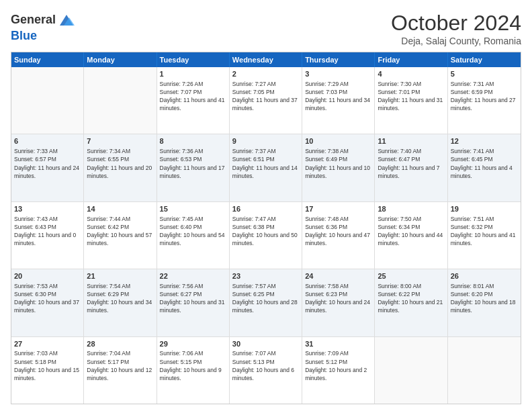 This screenshot has height=411, width=532. I want to click on day-number: 19, so click(484, 210).